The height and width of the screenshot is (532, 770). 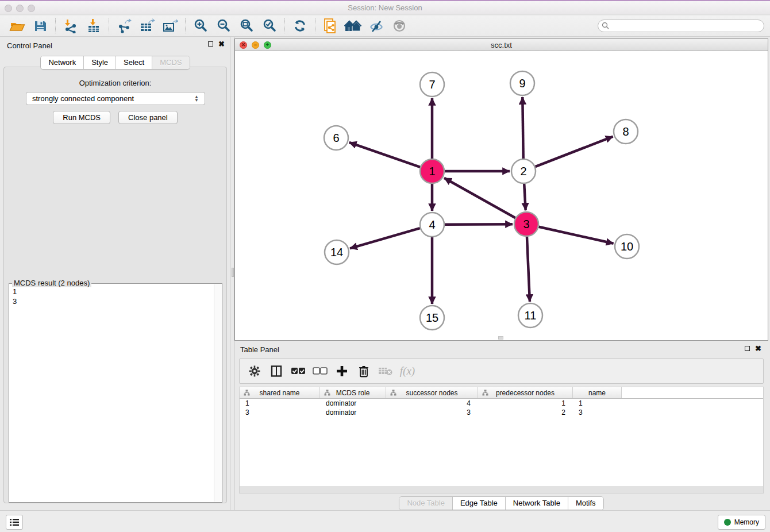 I want to click on tab-network-table: Network Table, so click(x=537, y=503).